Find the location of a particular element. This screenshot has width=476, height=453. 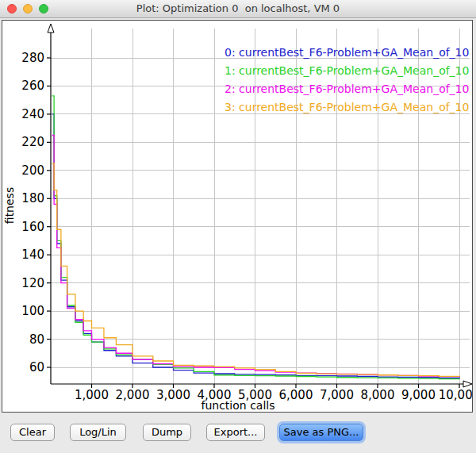

save-as-png-button: Save as PNG... is located at coordinates (321, 432).